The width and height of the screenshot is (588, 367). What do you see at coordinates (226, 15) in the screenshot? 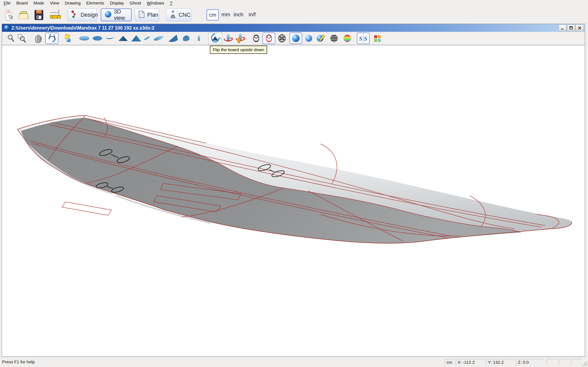
I see `unit-mm-button: mm` at bounding box center [226, 15].